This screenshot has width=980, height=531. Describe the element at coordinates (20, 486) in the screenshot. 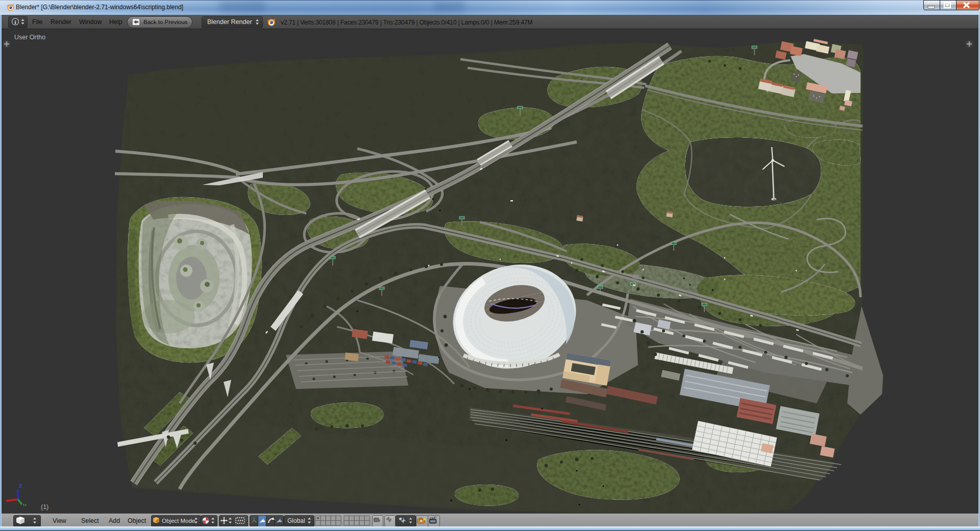

I see `svg-text: z` at that location.